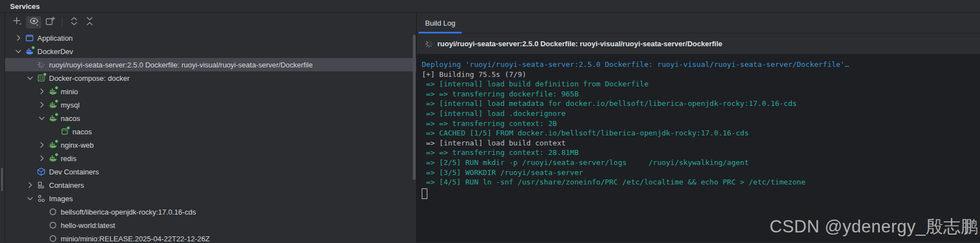 The height and width of the screenshot is (243, 980). Describe the element at coordinates (211, 51) in the screenshot. I see `tree-item: DockerDev` at that location.